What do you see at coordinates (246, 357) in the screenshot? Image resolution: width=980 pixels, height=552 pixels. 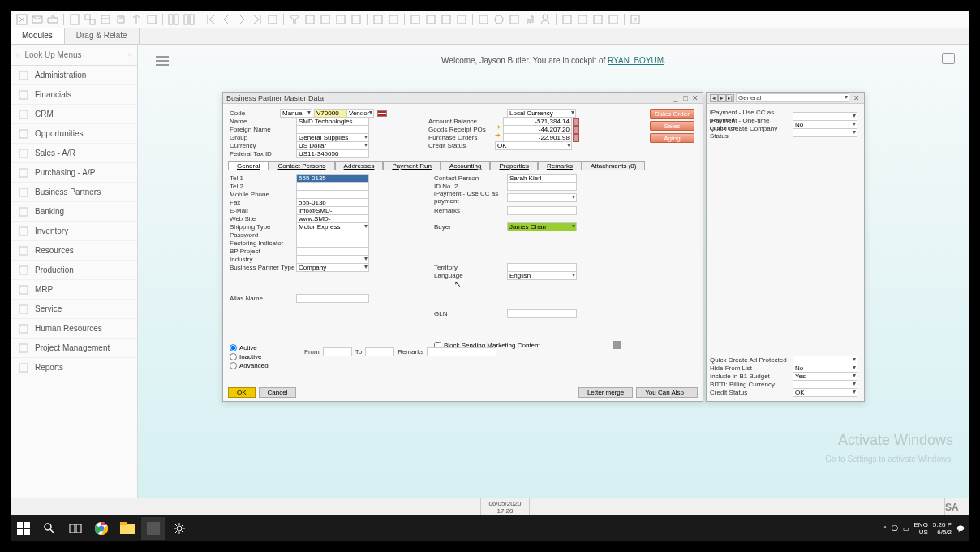 I see `inactive-radio: Inactive` at bounding box center [246, 357].